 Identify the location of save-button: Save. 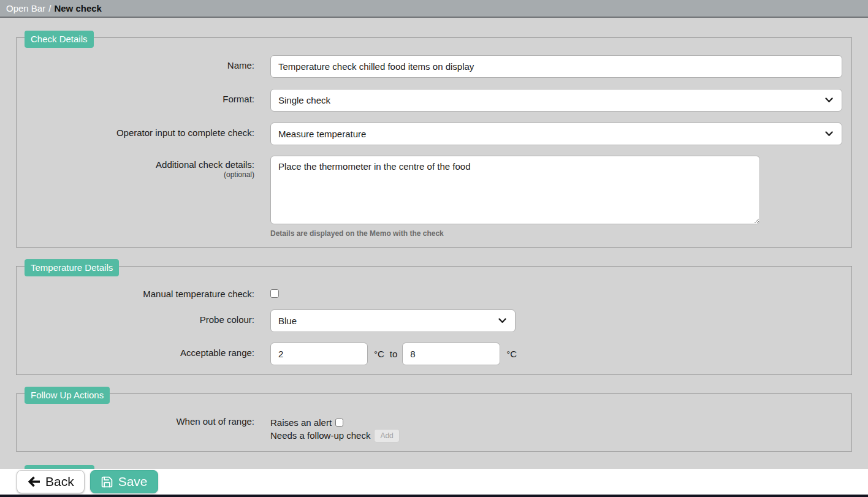
(124, 482).